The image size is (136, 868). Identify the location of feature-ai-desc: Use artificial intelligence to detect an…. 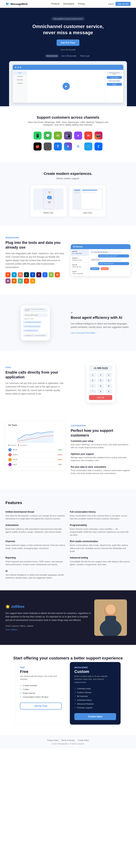
(36, 576).